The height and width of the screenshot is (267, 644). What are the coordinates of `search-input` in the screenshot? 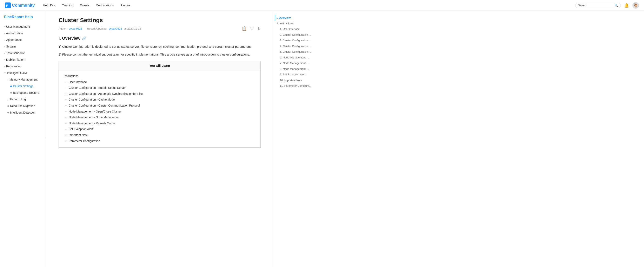 It's located at (596, 6).